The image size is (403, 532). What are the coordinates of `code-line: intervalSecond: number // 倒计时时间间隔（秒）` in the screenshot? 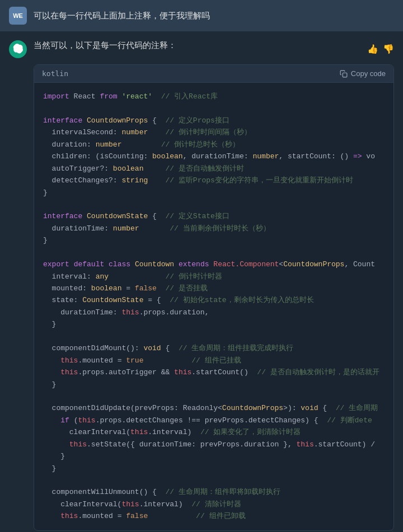 It's located at (214, 132).